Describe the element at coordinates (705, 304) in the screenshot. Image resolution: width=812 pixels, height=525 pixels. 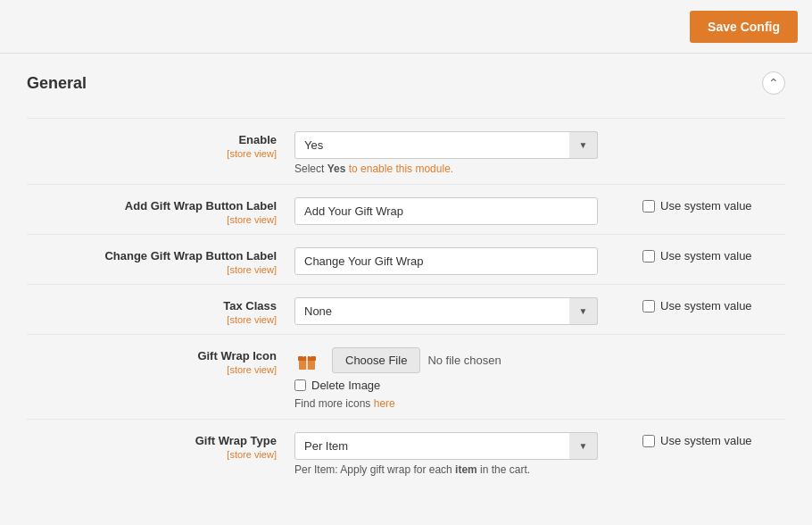
I see `tax-class-system-col: Use system value` at that location.